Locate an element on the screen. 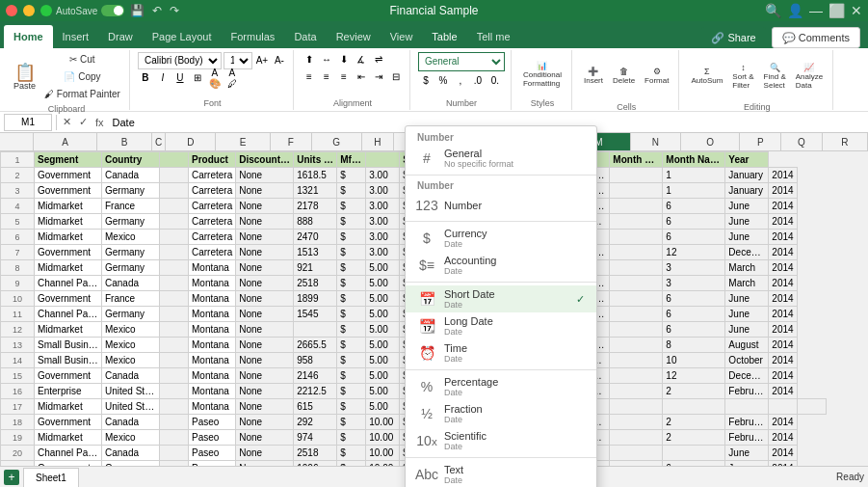 Image resolution: width=868 pixels, height=487 pixels. grid-cell: 12 is located at coordinates (694, 376).